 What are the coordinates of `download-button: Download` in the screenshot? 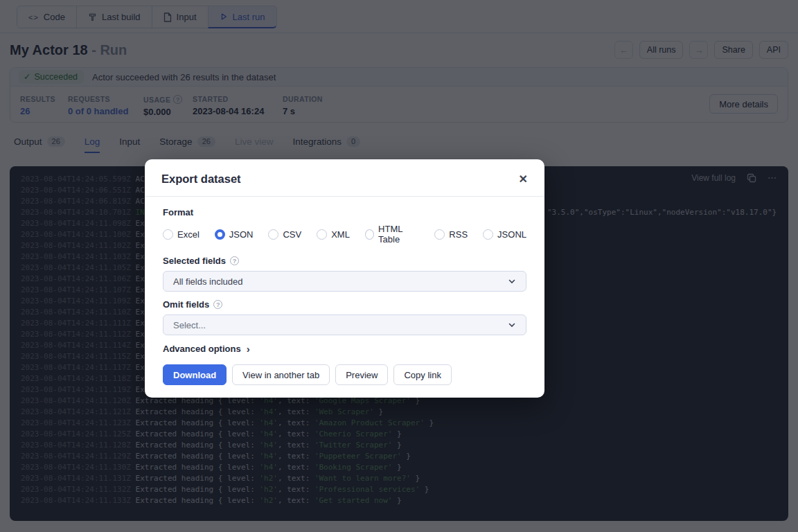 It's located at (195, 375).